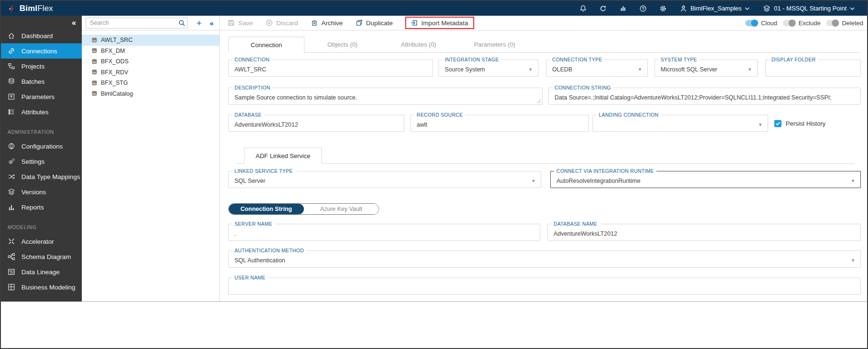 This screenshot has height=349, width=868. What do you see at coordinates (706, 68) in the screenshot?
I see `system-type-select: SYSTEM TYPE Microsoft SQL Server ▼` at bounding box center [706, 68].